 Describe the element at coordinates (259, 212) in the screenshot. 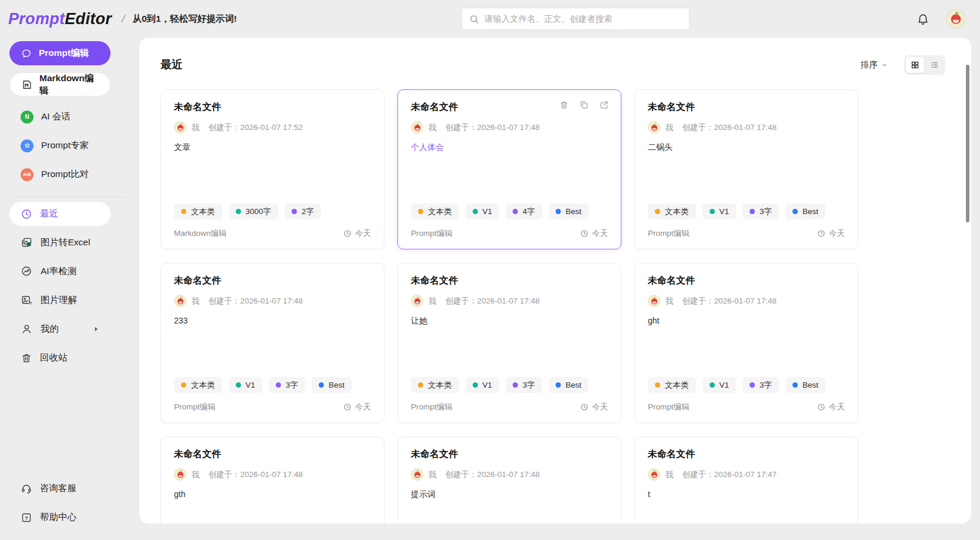

I see `tag-label: 3000字` at that location.